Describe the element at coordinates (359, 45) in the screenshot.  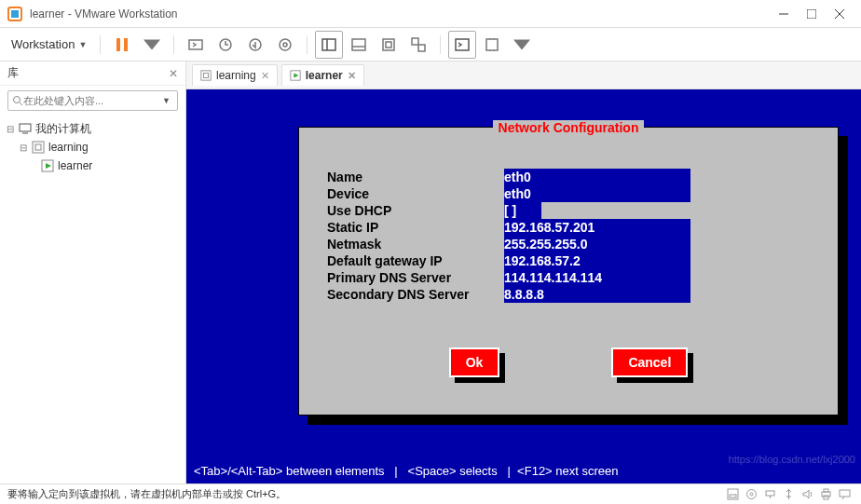
I see `show-bottom-button` at that location.